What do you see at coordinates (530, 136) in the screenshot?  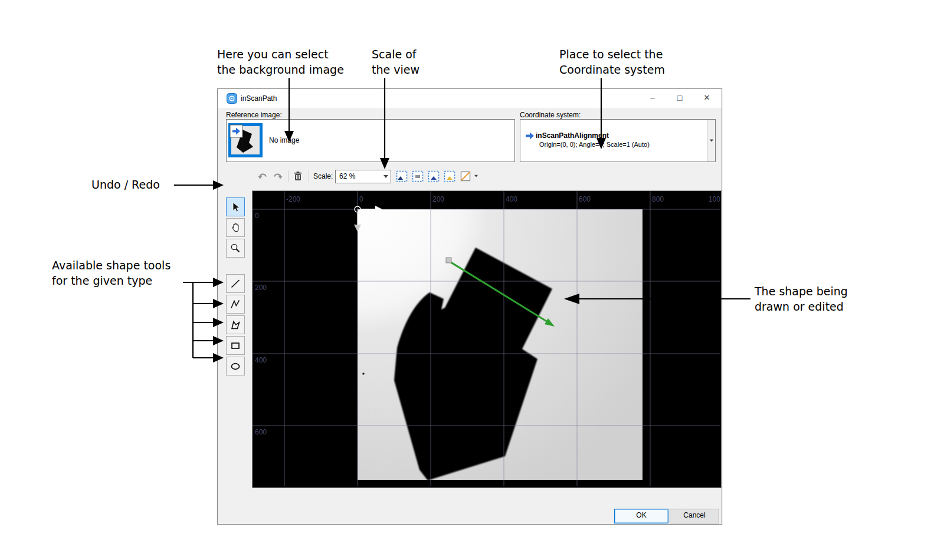 I see `coordinate-arrow-icon` at bounding box center [530, 136].